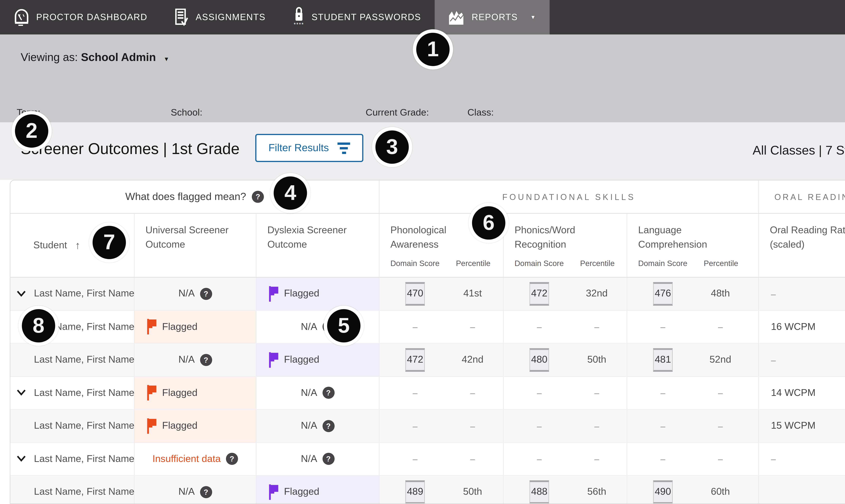 Image resolution: width=845 pixels, height=504 pixels. Describe the element at coordinates (802, 426) in the screenshot. I see `oral-reading-rate-cell: 15 WCPM` at that location.